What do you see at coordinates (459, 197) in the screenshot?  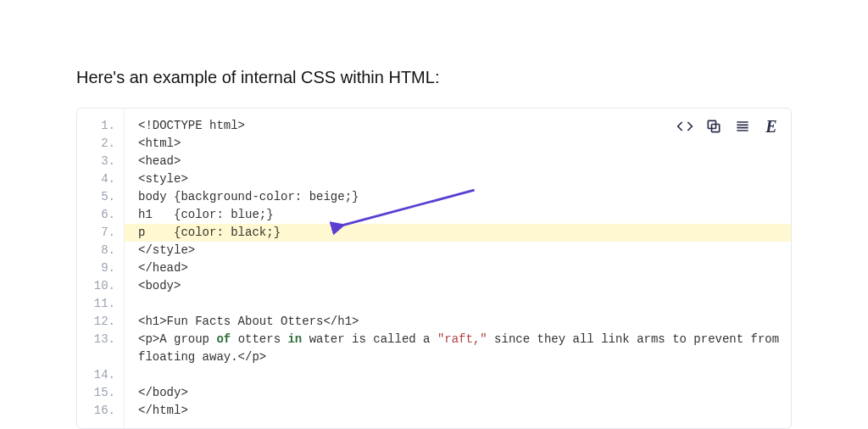 I see `code-line: body {background-color: beige;}` at bounding box center [459, 197].